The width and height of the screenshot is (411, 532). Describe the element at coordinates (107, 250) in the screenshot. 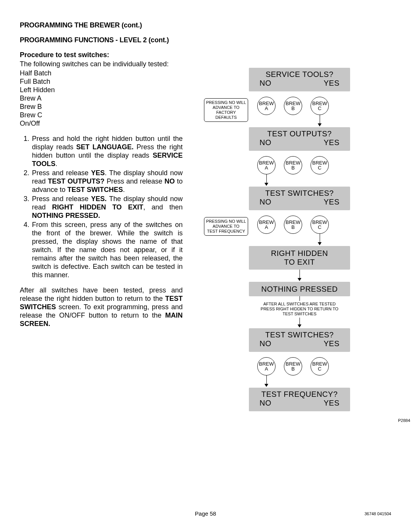

I see `step-4: From this screen, press any of the switc…` at that location.